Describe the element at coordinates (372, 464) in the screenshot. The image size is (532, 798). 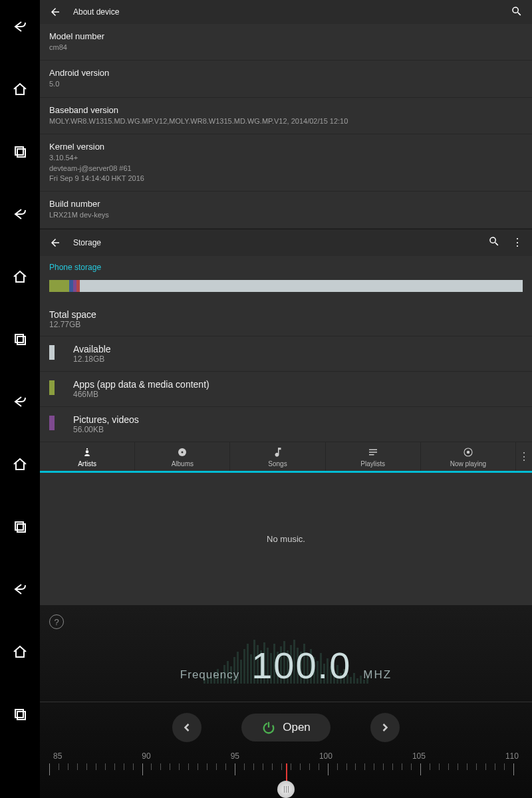
I see `tab-label: Playlists` at that location.